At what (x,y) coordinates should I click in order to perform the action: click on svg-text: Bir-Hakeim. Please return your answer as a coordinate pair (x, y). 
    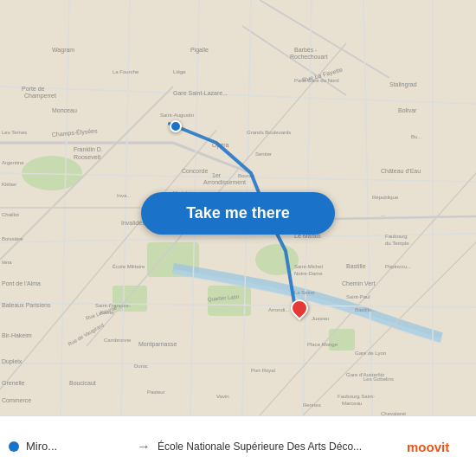
    Looking at the image, I should click on (17, 336).